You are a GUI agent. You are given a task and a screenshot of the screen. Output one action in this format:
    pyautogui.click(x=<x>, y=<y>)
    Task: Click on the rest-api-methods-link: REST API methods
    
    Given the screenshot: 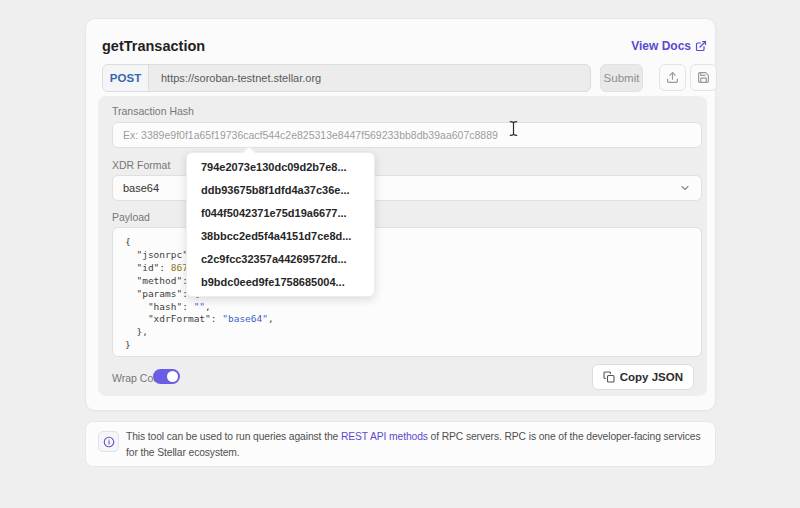 What is the action you would take?
    pyautogui.click(x=384, y=436)
    